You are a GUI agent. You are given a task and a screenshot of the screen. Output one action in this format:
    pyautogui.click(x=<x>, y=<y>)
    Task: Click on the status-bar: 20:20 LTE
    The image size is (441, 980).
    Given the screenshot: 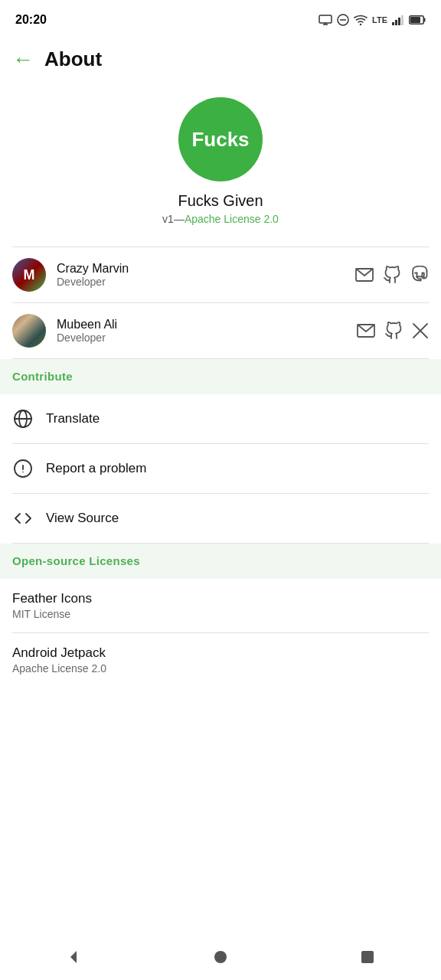 What is the action you would take?
    pyautogui.click(x=220, y=20)
    